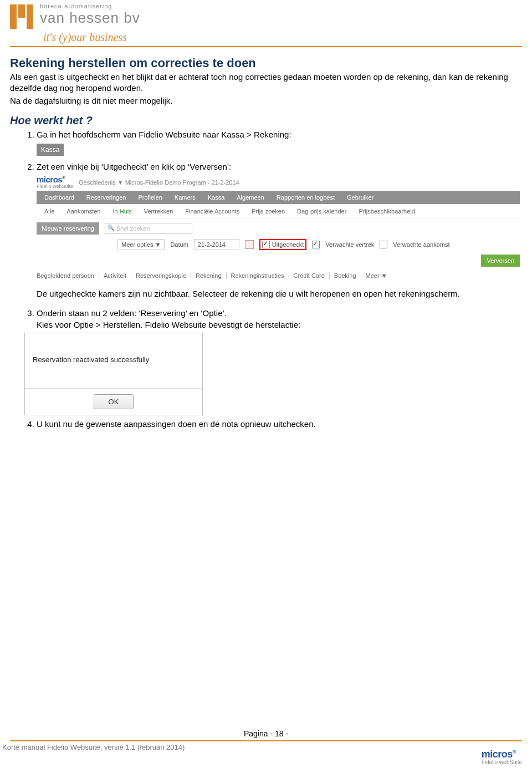 The height and width of the screenshot is (768, 532). Describe the element at coordinates (279, 294) in the screenshot. I see `step-2-subtext: De uitgecheckte kamers zijn nu zichtbaar…` at that location.